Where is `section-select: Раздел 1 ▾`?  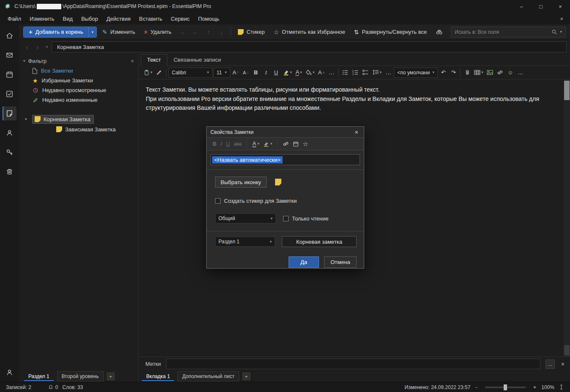
section-select: Раздел 1 ▾ is located at coordinates (245, 242).